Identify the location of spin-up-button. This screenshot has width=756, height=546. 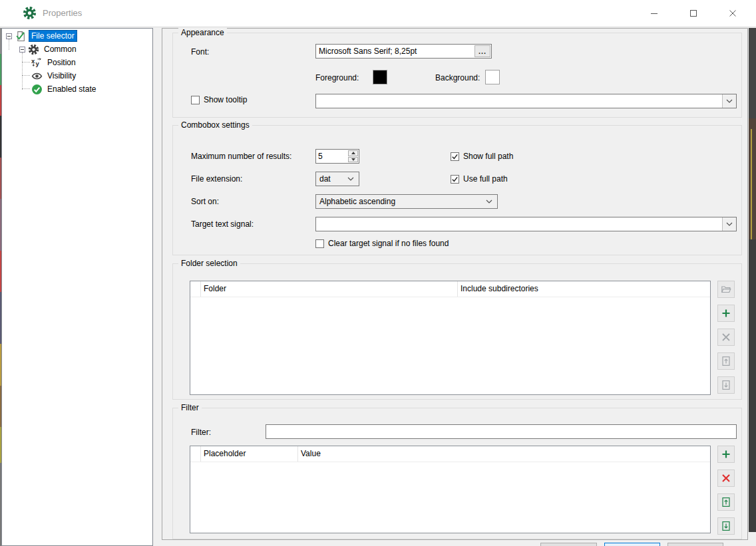
(353, 153).